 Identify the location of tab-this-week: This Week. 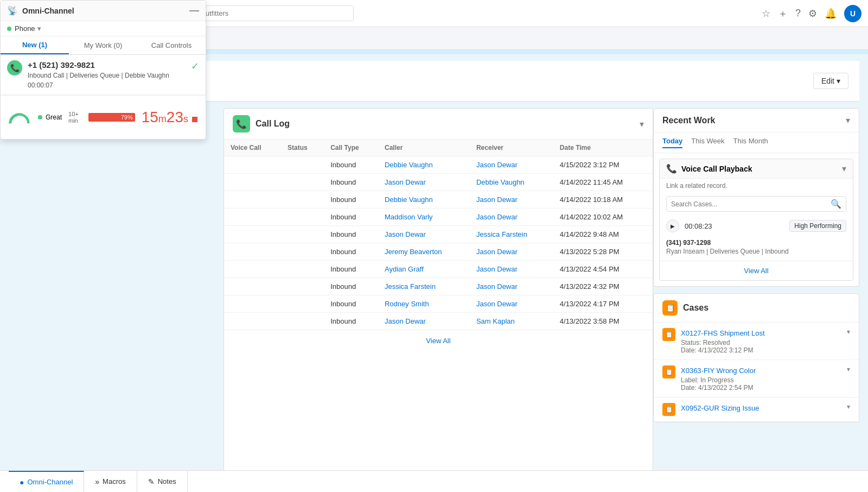
(707, 142).